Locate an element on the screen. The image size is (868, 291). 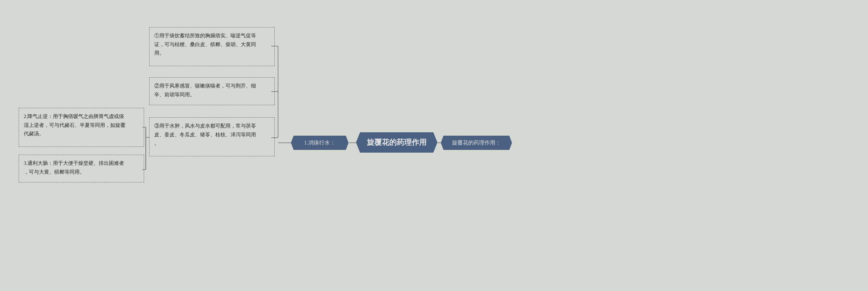
left-label-node: 1.消痰行水： is located at coordinates (320, 143).